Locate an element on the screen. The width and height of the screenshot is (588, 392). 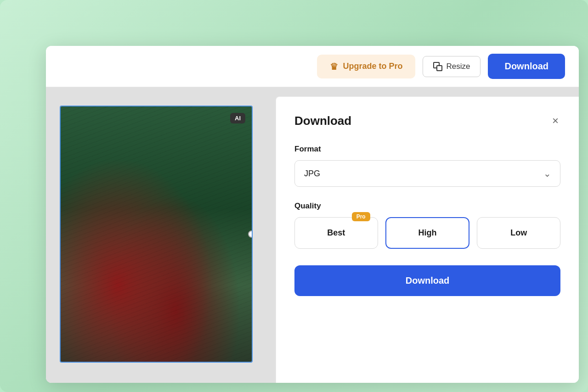
download-action-label: Download is located at coordinates (428, 280).